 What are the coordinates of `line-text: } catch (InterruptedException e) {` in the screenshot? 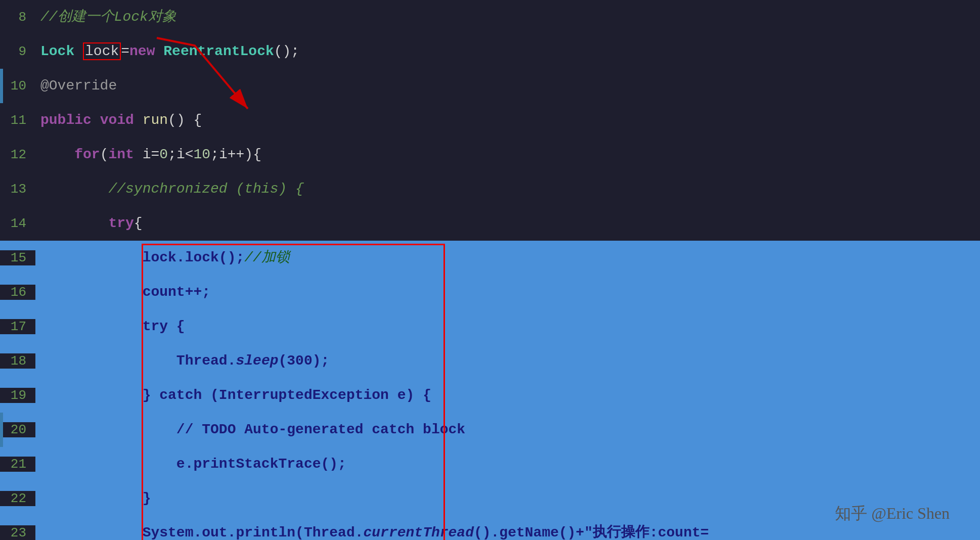 It's located at (508, 395).